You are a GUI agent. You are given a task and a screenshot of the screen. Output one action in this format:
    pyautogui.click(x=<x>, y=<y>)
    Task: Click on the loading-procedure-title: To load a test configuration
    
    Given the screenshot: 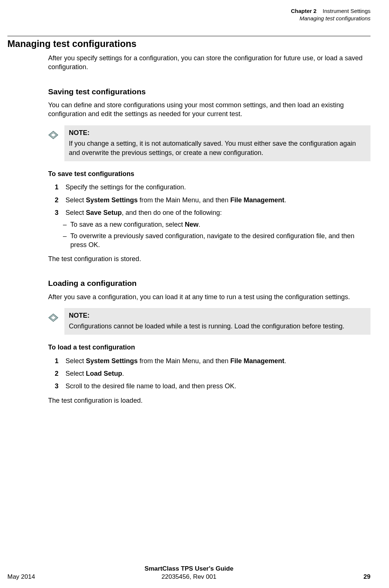 What is the action you would take?
    pyautogui.click(x=209, y=347)
    